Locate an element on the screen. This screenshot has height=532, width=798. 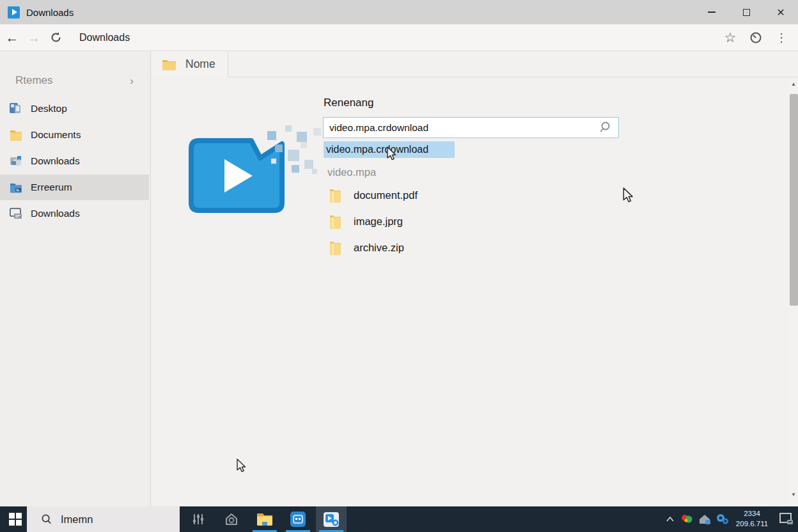
sliders-icon is located at coordinates (198, 519).